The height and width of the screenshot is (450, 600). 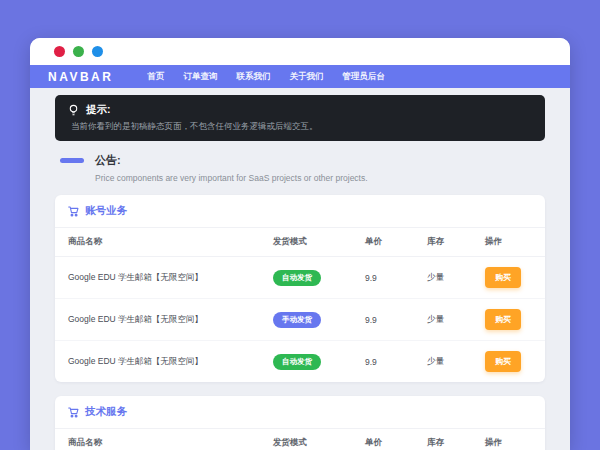 What do you see at coordinates (106, 211) in the screenshot?
I see `section-title: 账号业务` at bounding box center [106, 211].